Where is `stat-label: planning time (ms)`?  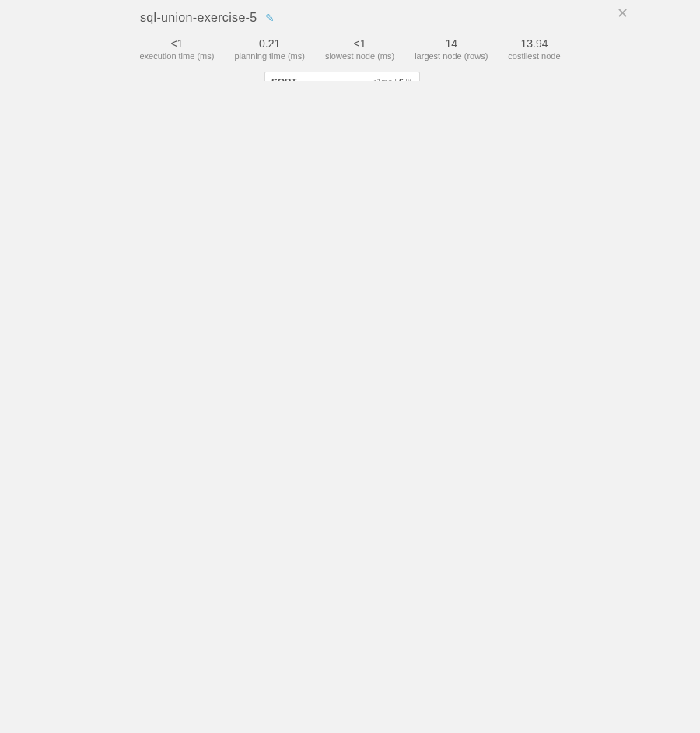 stat-label: planning time (ms) is located at coordinates (269, 56).